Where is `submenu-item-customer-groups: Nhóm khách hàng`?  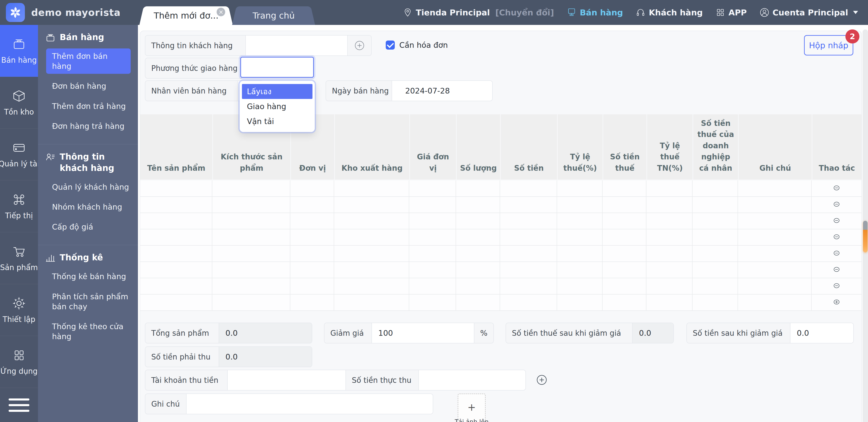
submenu-item-customer-groups: Nhóm khách hàng is located at coordinates (88, 207).